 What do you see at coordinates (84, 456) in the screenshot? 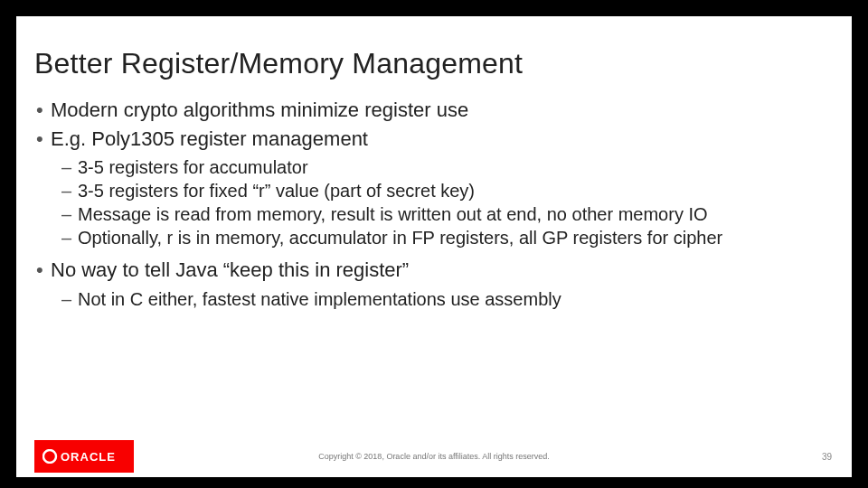
I see `oracle-logo-icon: ORACLE` at bounding box center [84, 456].